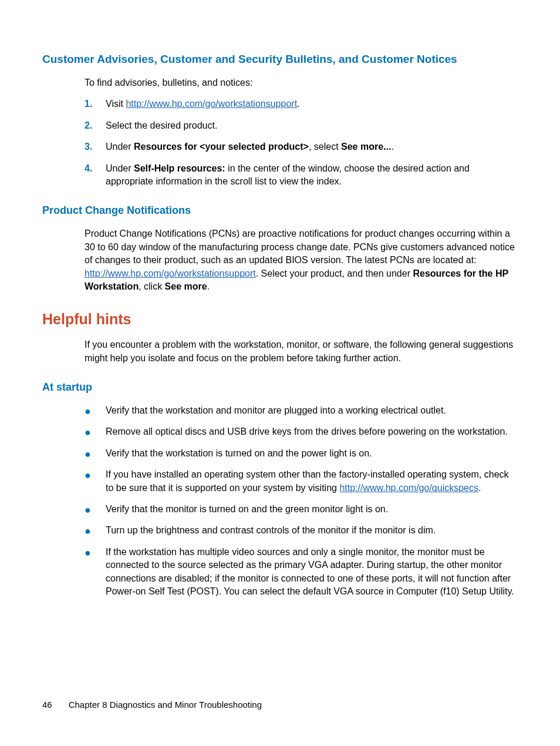 The image size is (560, 746). I want to click on list-item: ● Remove all optical discs and USB drive…, so click(301, 432).